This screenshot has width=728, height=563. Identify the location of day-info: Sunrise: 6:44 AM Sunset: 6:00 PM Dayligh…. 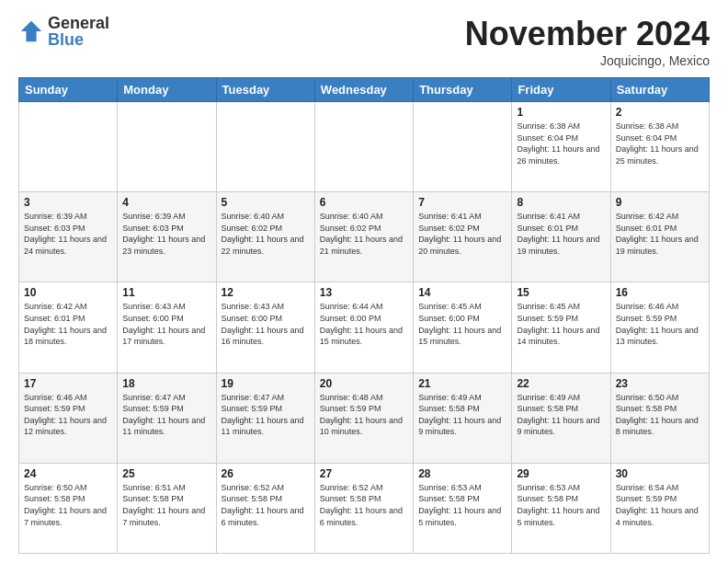
(364, 324).